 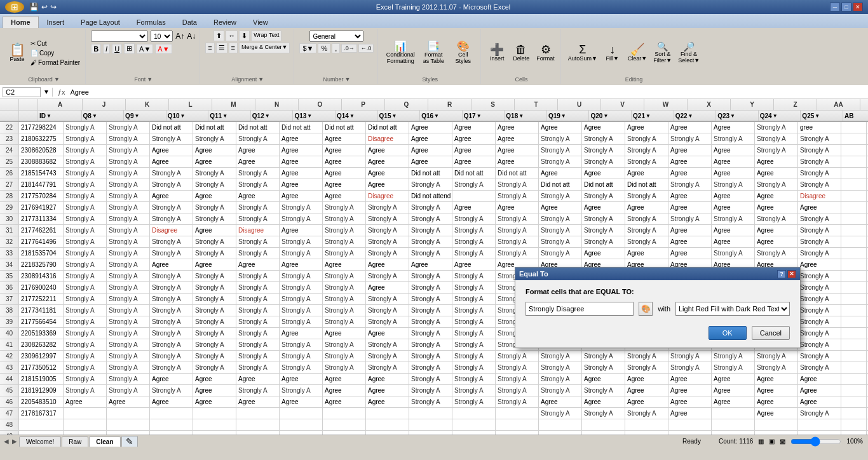 What do you see at coordinates (44, 7) in the screenshot?
I see `qa-undo: ↩` at bounding box center [44, 7].